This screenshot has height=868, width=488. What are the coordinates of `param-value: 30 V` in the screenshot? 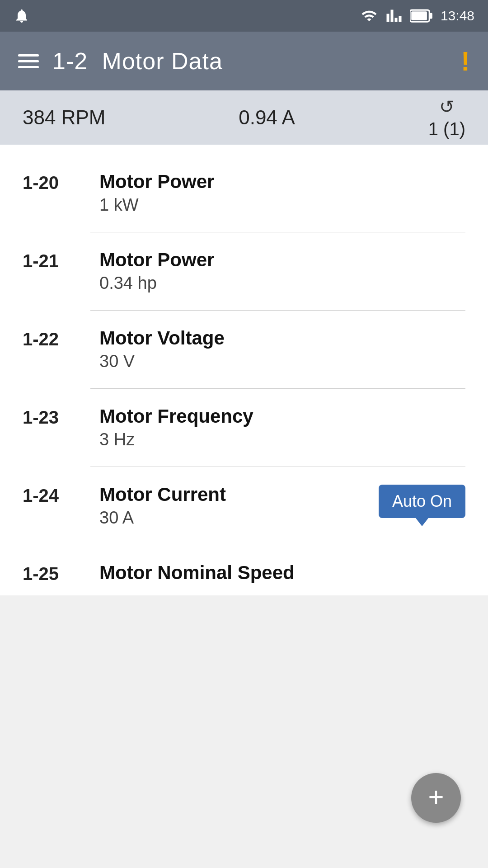 It's located at (282, 362).